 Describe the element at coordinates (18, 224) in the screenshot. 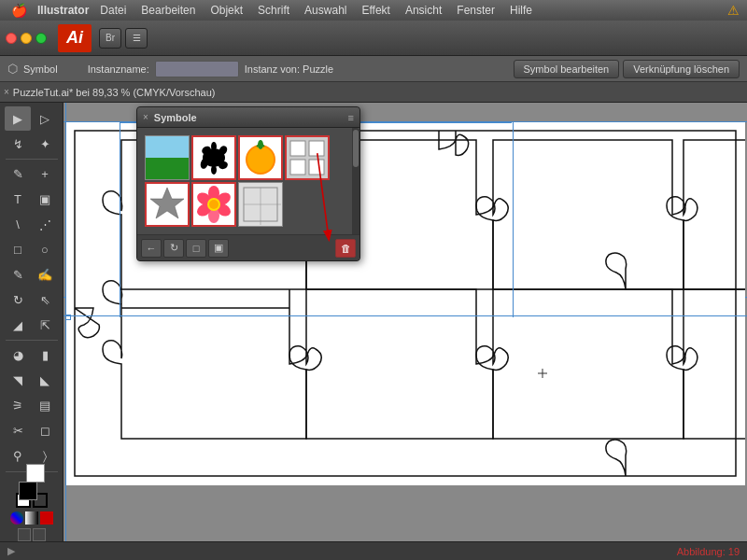

I see `line-tool: \` at that location.